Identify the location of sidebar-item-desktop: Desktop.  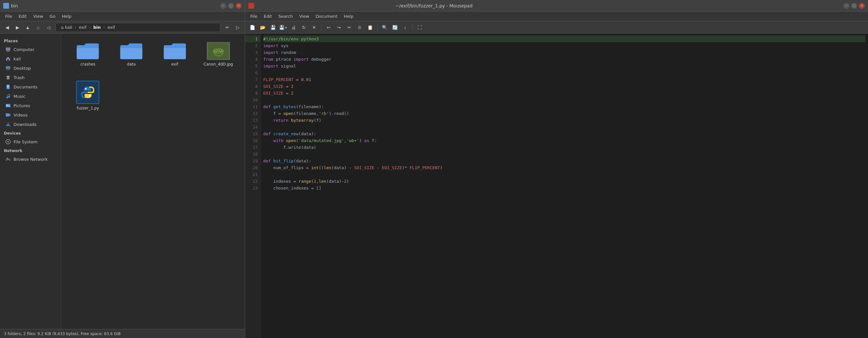
(30, 68).